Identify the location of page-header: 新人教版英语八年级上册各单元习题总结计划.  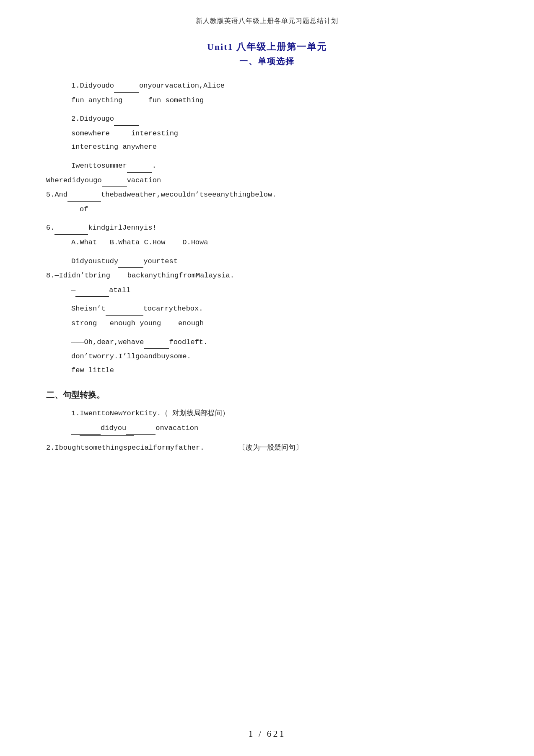
(267, 21).